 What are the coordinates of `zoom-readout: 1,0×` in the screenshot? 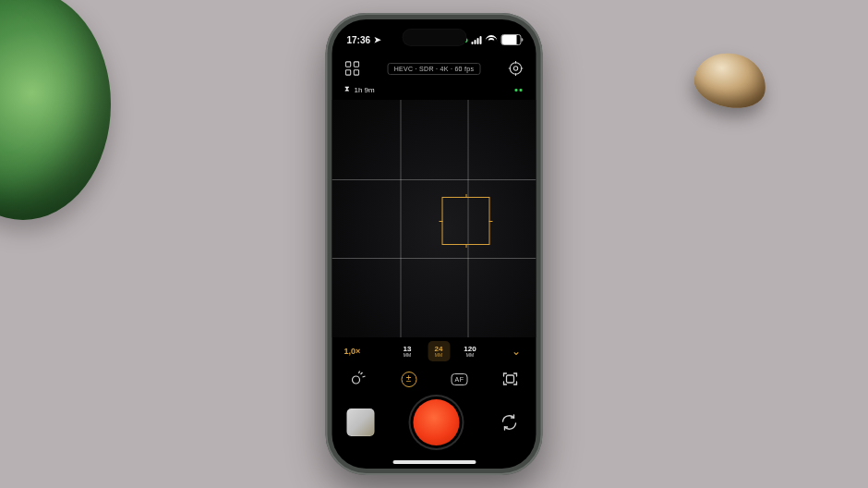 It's located at (357, 351).